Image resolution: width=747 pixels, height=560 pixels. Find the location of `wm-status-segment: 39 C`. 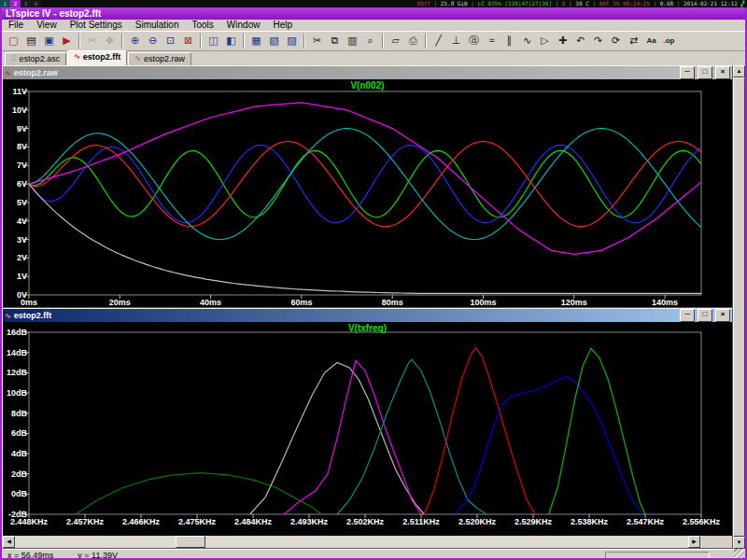

wm-status-segment: 39 C is located at coordinates (582, 4).